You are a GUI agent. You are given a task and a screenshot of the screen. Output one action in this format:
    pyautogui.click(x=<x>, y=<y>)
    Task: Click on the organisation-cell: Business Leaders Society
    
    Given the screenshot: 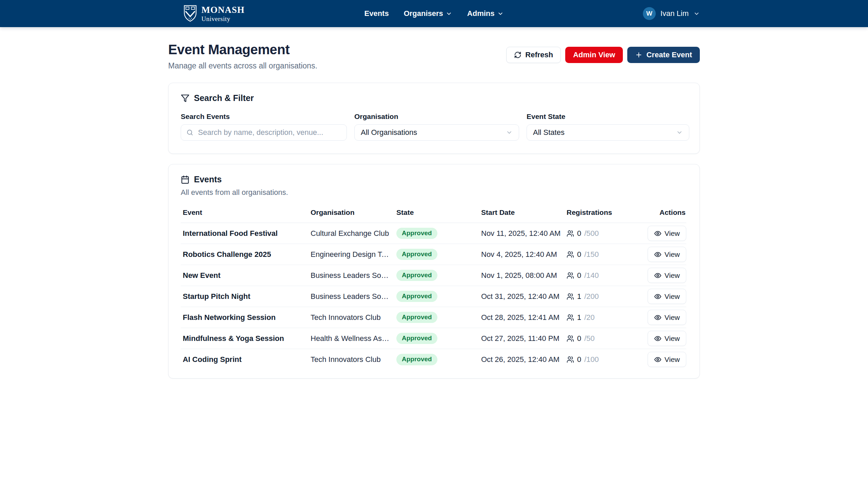 What is the action you would take?
    pyautogui.click(x=351, y=276)
    